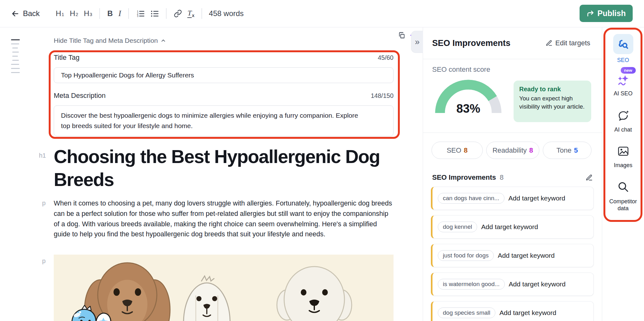  I want to click on bold-button: B, so click(110, 14).